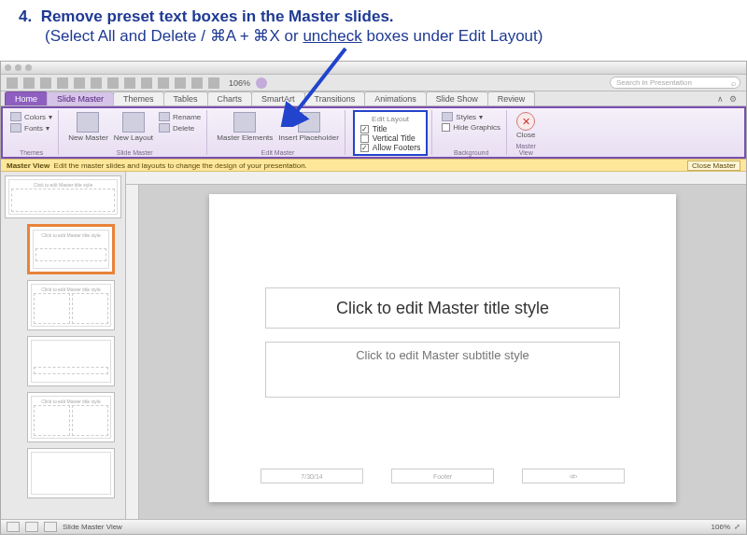  What do you see at coordinates (164, 128) in the screenshot?
I see `delete-icon` at bounding box center [164, 128].